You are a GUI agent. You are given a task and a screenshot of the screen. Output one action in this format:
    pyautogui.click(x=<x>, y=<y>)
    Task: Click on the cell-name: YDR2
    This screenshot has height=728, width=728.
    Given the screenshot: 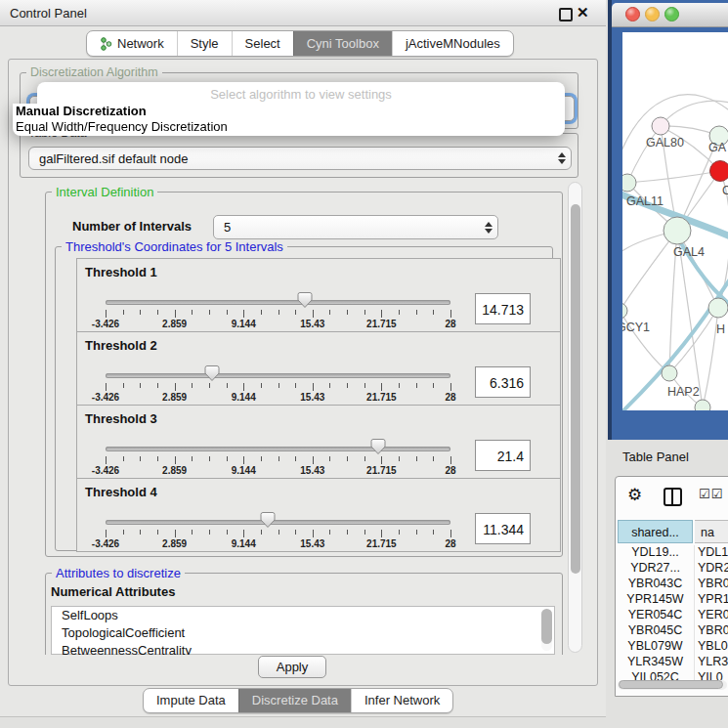 What is the action you would take?
    pyautogui.click(x=713, y=568)
    